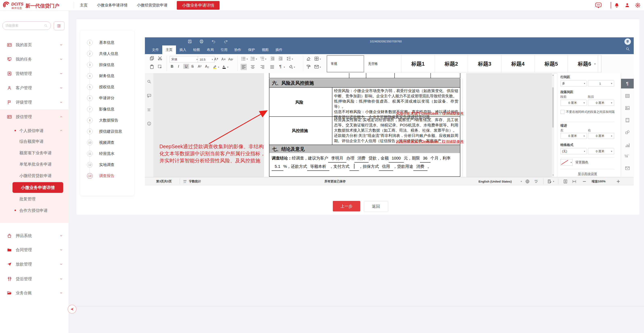  I want to click on editor-tab-视图: 视图, so click(265, 50).